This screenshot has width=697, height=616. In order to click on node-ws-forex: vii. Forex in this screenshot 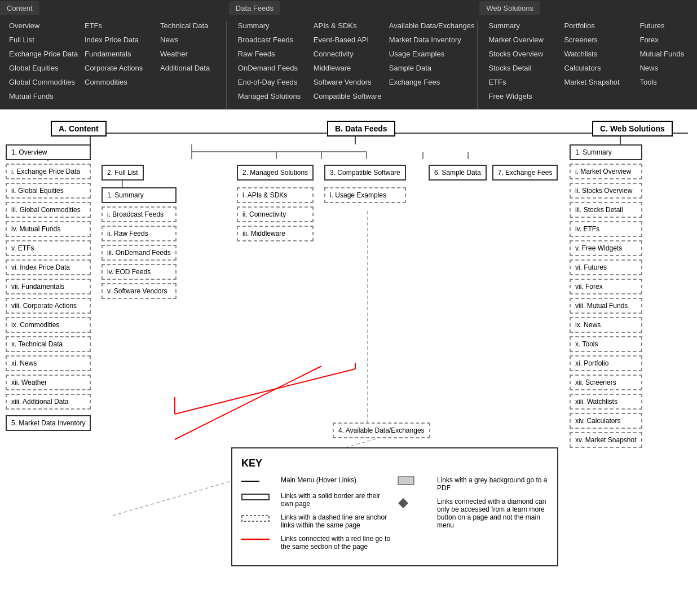, I will do `click(606, 287)`.